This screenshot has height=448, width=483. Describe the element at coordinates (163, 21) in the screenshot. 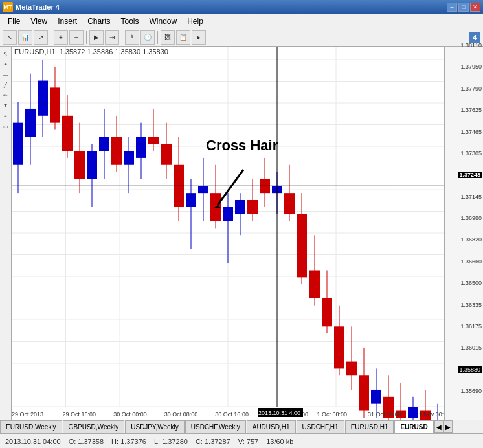

I see `menu-item-window: Window` at that location.